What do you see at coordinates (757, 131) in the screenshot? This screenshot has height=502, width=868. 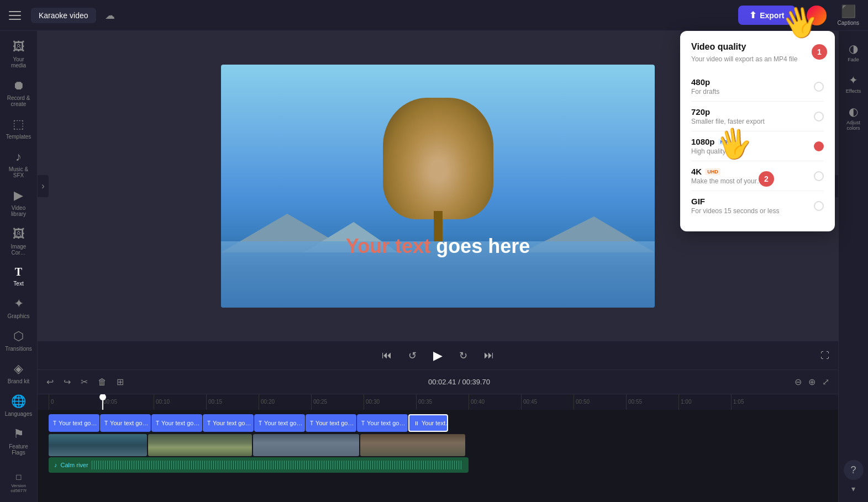 I see `quality-dropdown: Video quality Your video will export as …` at bounding box center [757, 131].